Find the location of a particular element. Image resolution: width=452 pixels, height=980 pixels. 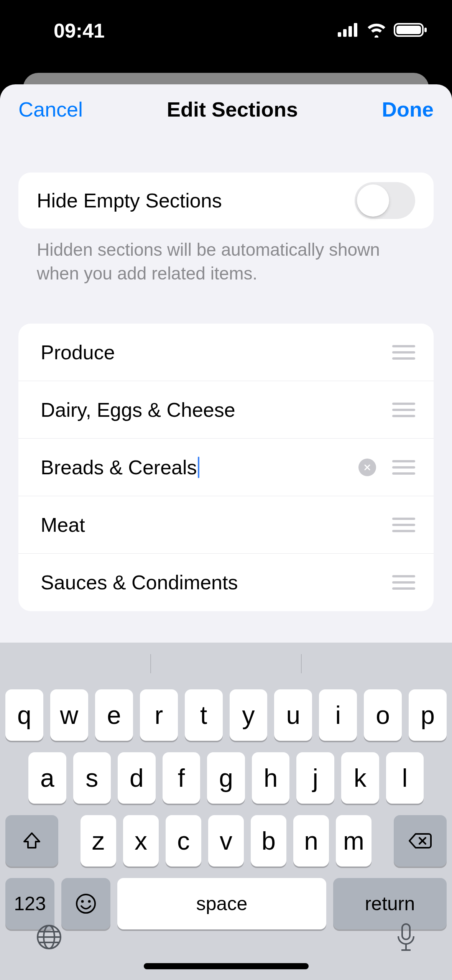

key-l: l is located at coordinates (405, 778).